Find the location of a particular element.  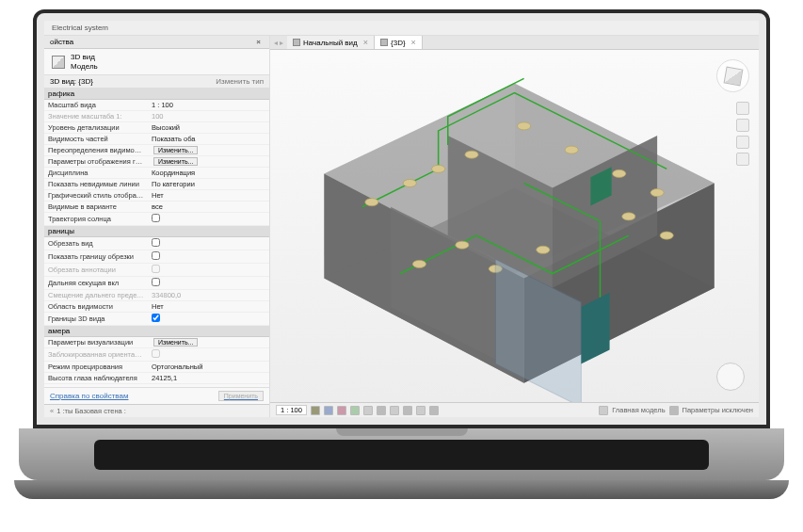

app-title-bar: Electrical system is located at coordinates (401, 28).